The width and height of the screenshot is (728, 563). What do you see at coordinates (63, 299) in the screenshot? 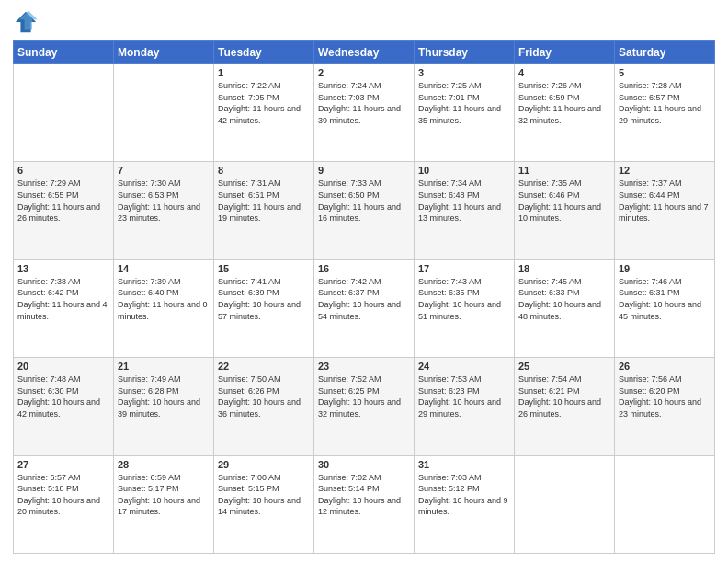
I see `day-info: Sunrise: 7:38 AM Sunset: 6:42 PM Dayligh…` at bounding box center [63, 299].